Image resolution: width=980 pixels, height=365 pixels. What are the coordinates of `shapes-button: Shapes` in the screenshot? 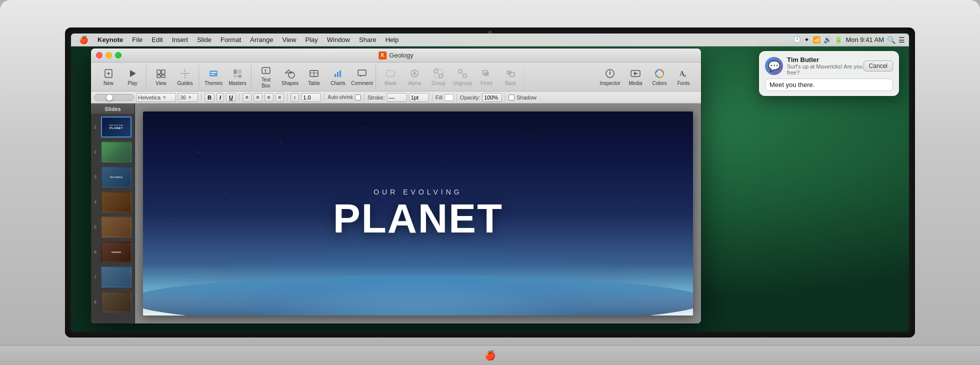 It's located at (290, 77).